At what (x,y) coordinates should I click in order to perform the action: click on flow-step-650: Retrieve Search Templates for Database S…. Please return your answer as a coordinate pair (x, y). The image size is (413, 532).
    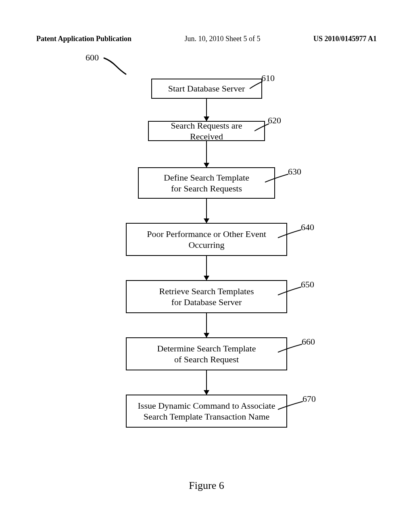
    Looking at the image, I should click on (206, 297).